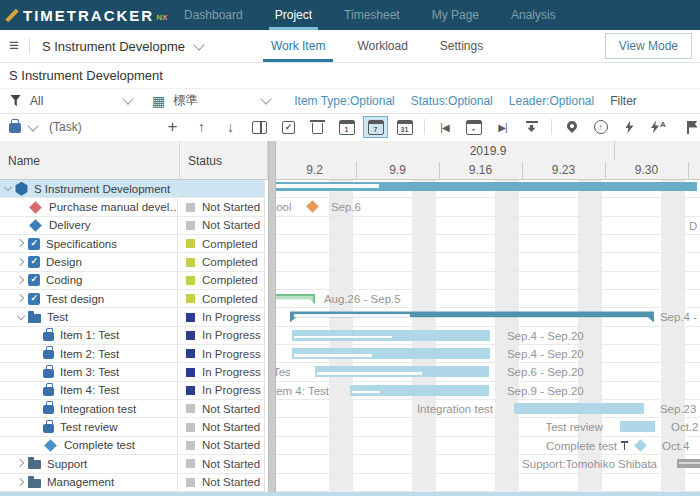 This screenshot has height=496, width=700. Describe the element at coordinates (532, 127) in the screenshot. I see `scroll-to-bar-icon` at that location.